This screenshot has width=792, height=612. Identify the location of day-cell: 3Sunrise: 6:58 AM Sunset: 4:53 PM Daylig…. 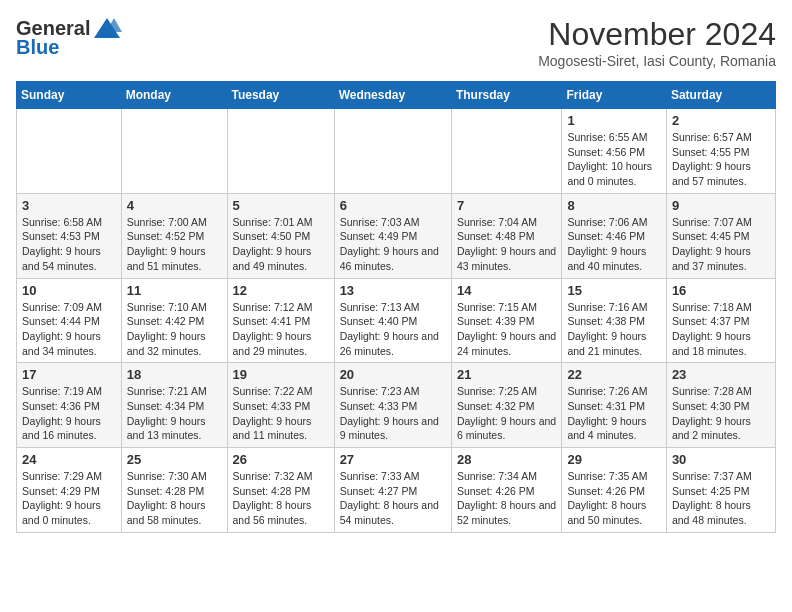
(70, 236).